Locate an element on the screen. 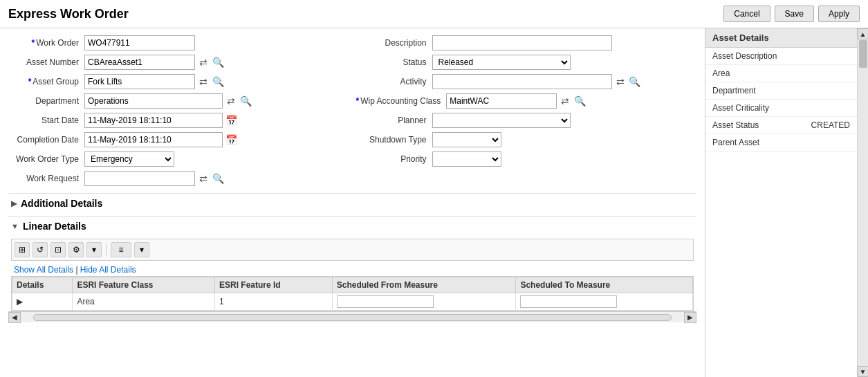  asset-group-search-icon: 🔍 is located at coordinates (218, 82).